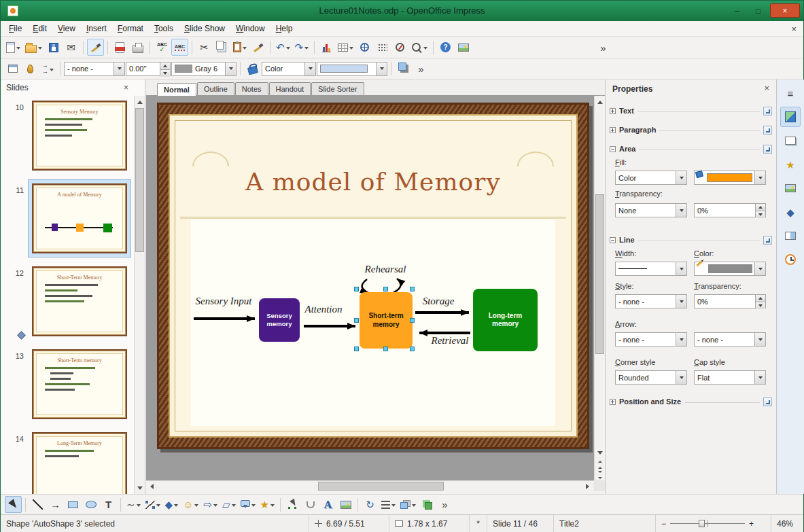 Image resolution: width=804 pixels, height=532 pixels. I want to click on arrow-end-select: - none -, so click(730, 340).